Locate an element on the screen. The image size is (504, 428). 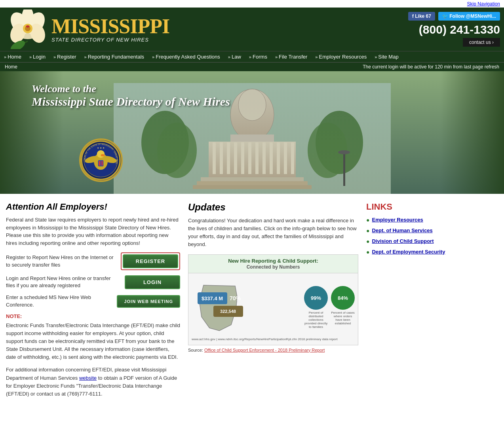
circle-stats: 99% Percent of distributed collections p… is located at coordinates (329, 307).